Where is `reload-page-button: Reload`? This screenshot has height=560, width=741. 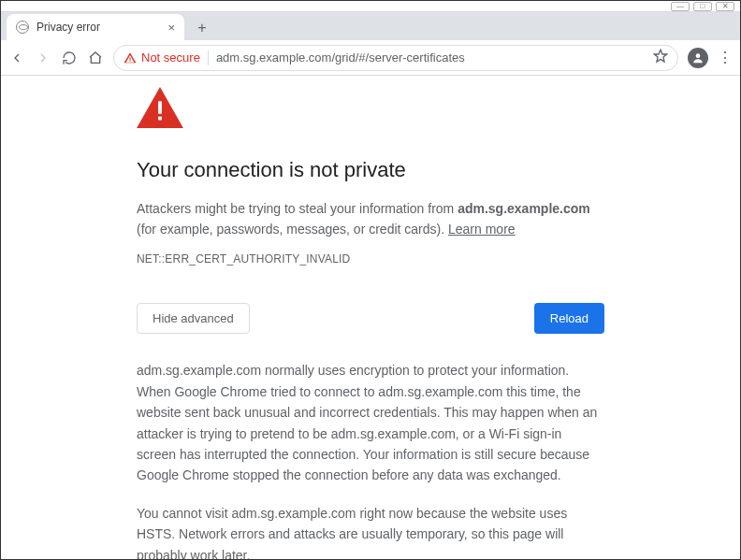 reload-page-button: Reload is located at coordinates (569, 318).